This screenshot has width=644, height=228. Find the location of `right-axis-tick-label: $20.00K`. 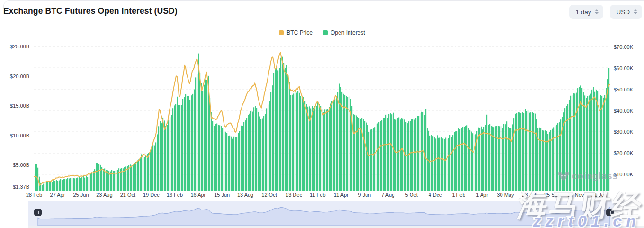

right-axis-tick-label: $20.00K is located at coordinates (623, 153).